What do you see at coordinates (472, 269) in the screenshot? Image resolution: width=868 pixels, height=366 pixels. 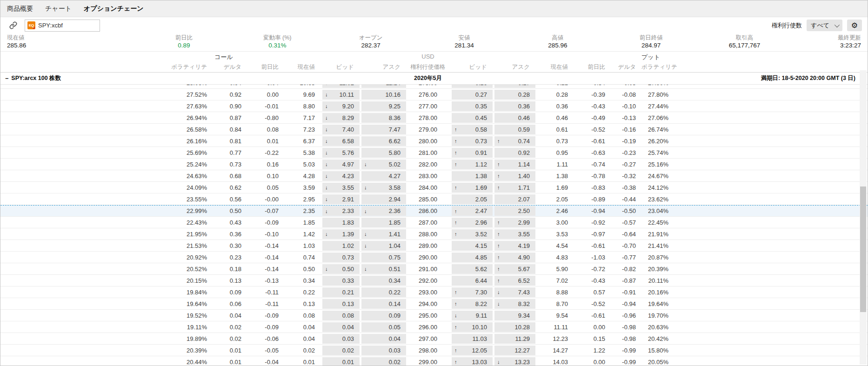 I see `put-bid: 5.62` at bounding box center [472, 269].